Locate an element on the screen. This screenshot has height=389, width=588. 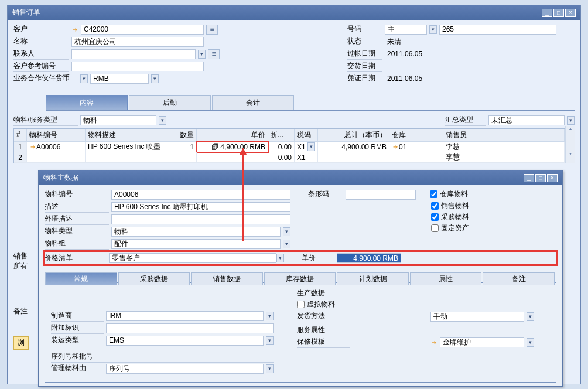
col-matdesc: 物料描述 is located at coordinates (129, 135).